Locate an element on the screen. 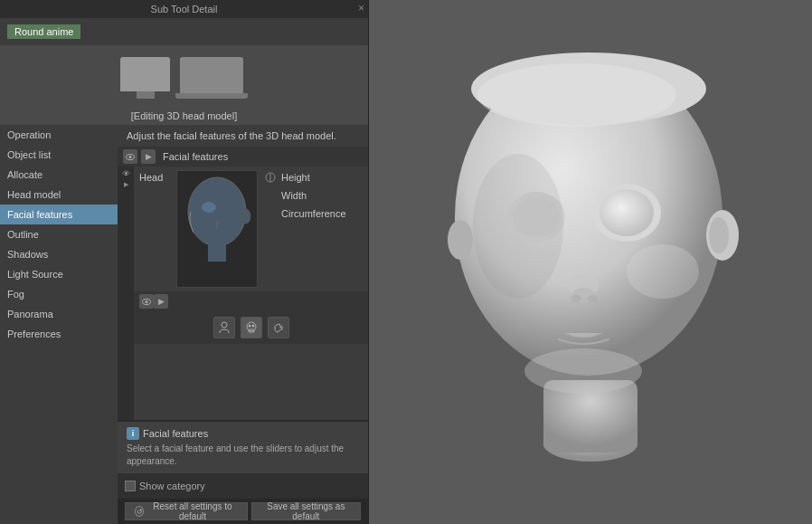  head-preview-image is located at coordinates (217, 229).